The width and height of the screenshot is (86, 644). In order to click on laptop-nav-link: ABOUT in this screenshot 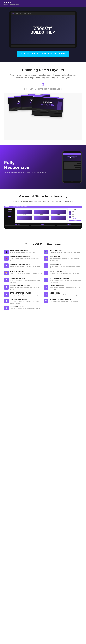, I will do `click(21, 14)`.